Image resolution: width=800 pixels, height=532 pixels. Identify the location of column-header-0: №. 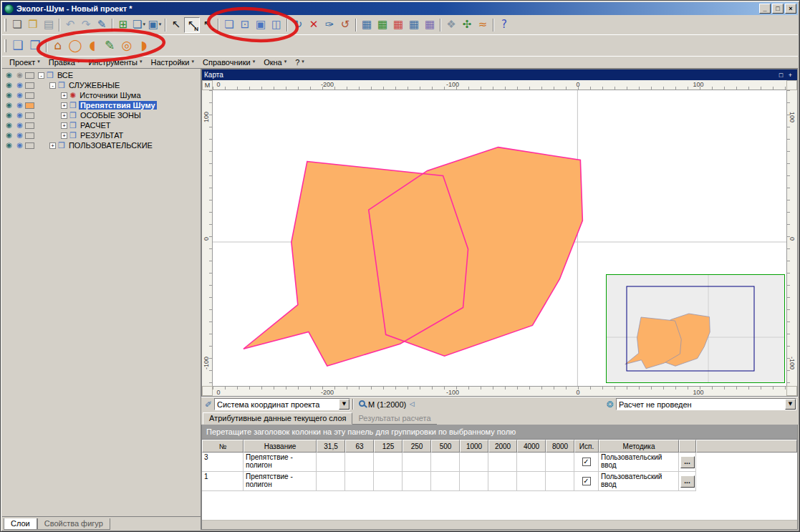
(223, 446).